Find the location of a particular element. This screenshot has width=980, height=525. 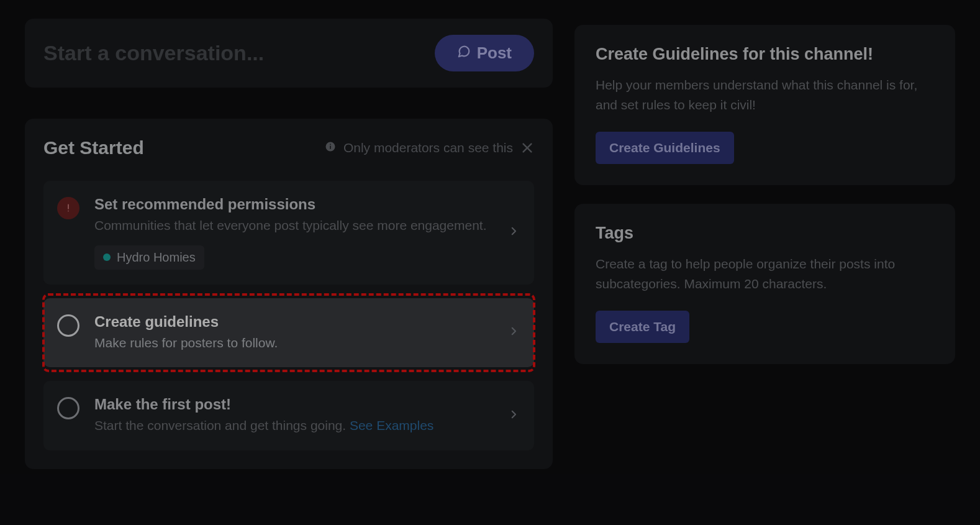

info-icon is located at coordinates (330, 148).